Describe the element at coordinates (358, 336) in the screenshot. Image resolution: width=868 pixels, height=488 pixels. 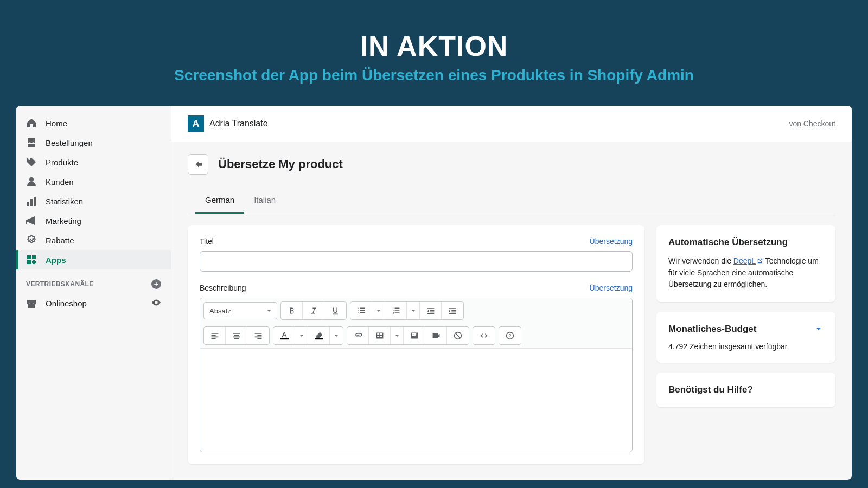
I see `link-button` at that location.